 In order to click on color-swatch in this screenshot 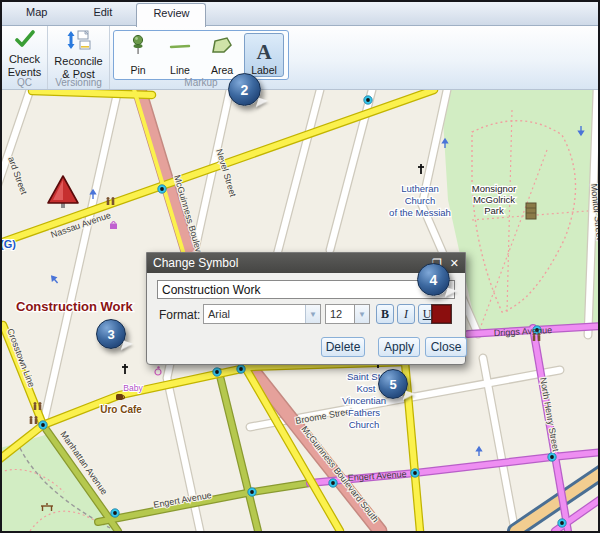, I will do `click(442, 314)`.